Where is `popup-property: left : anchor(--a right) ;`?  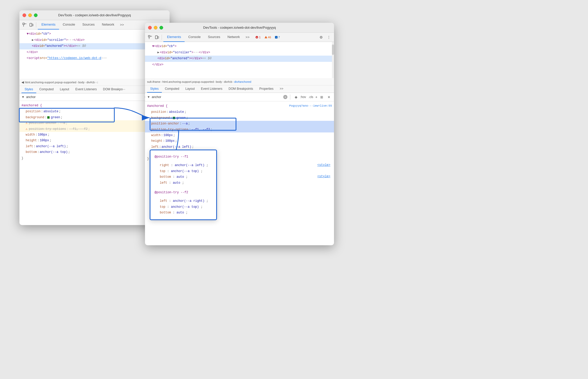 popup-property: left : anchor(--a right) ; is located at coordinates (183, 201).